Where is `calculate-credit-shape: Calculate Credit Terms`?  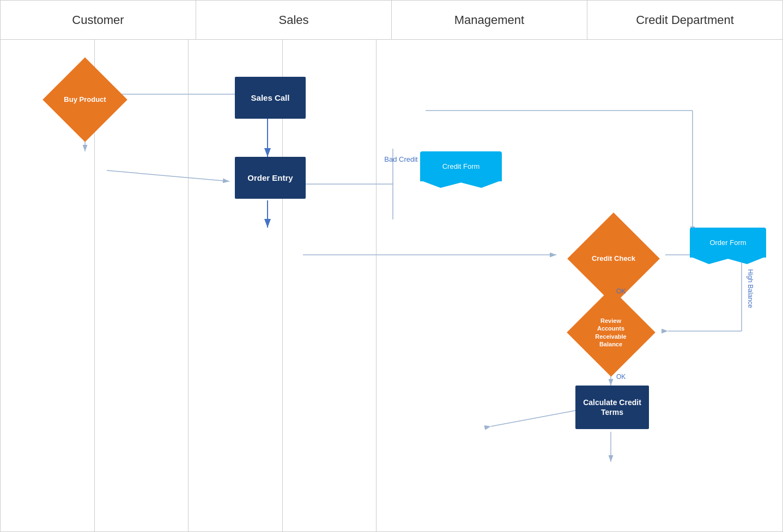 calculate-credit-shape: Calculate Credit Terms is located at coordinates (612, 407).